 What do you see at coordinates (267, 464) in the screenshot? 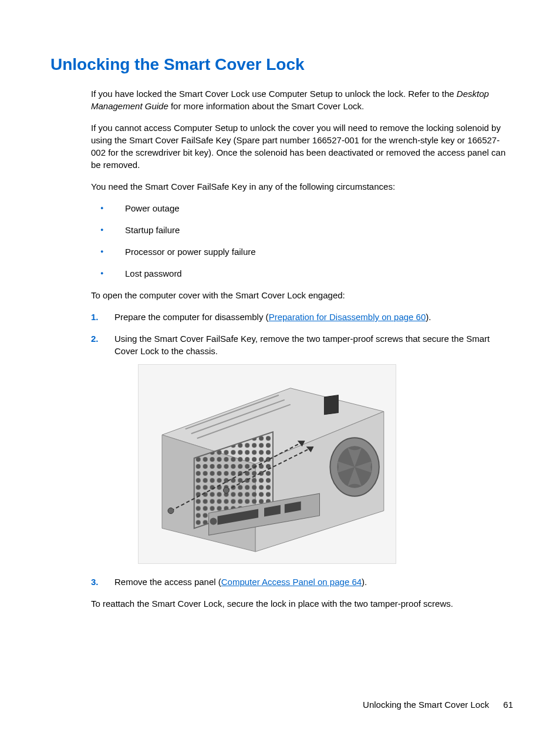
I see `chassis-illustration` at bounding box center [267, 464].